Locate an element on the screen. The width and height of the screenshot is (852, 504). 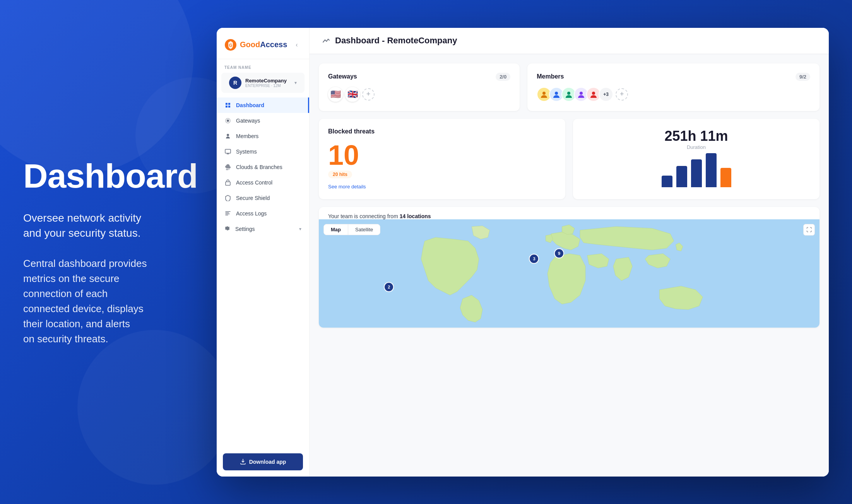
see-more-details-link: See more details is located at coordinates (347, 186).